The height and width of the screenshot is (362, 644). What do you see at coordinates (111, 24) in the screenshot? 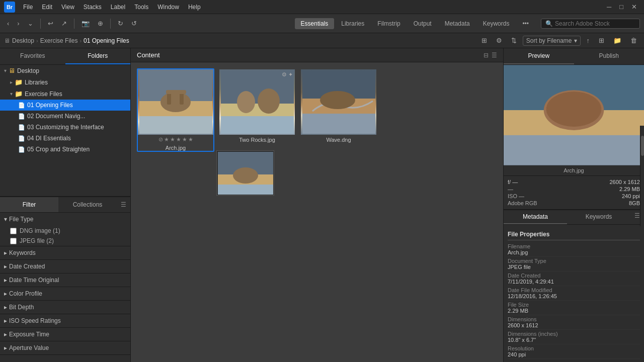
I see `toolbar-sep3` at bounding box center [111, 24].